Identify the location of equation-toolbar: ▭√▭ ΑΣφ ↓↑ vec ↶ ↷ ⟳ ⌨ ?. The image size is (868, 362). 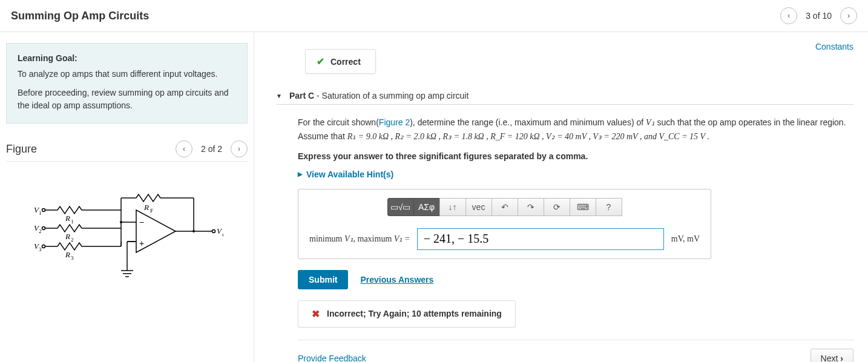
(505, 207).